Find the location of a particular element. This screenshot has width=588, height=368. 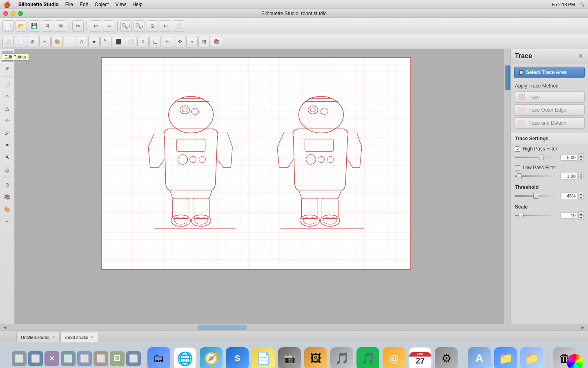

shapes-tool: ★ is located at coordinates (94, 42).